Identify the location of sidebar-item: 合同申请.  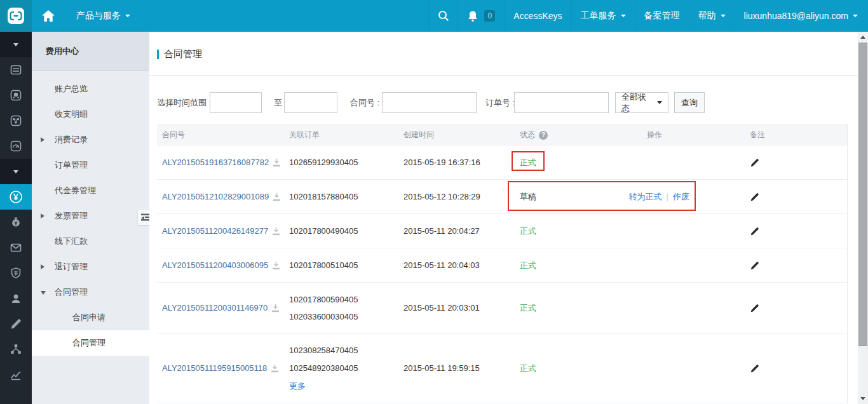
(90, 318).